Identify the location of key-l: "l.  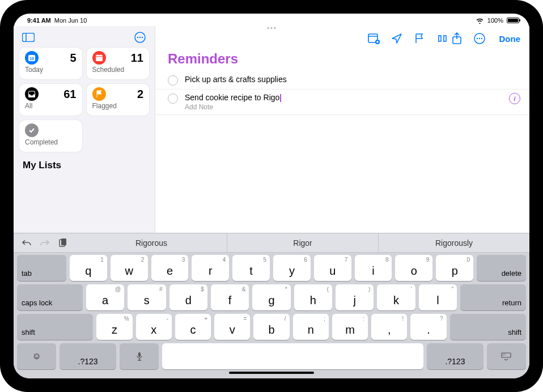
(438, 297).